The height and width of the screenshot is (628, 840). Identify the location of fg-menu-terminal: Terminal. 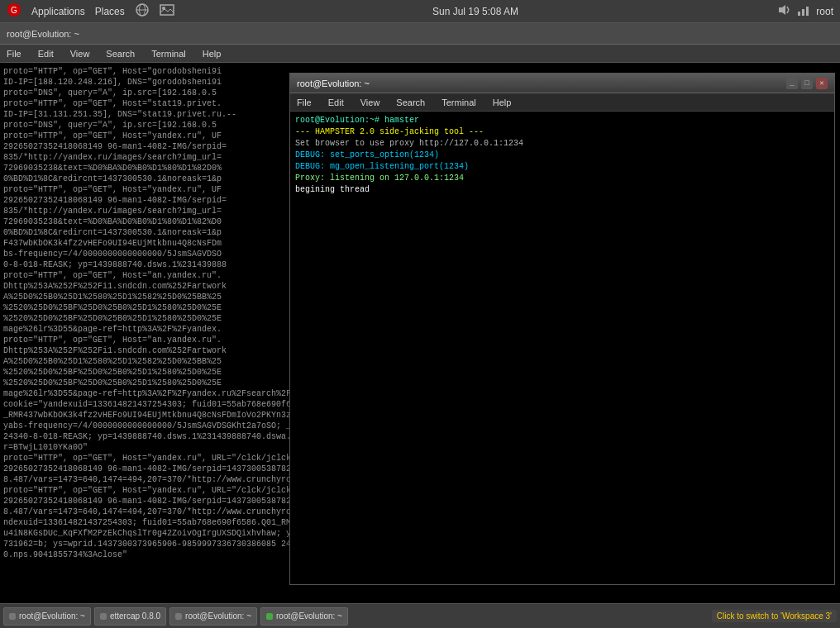
(459, 102).